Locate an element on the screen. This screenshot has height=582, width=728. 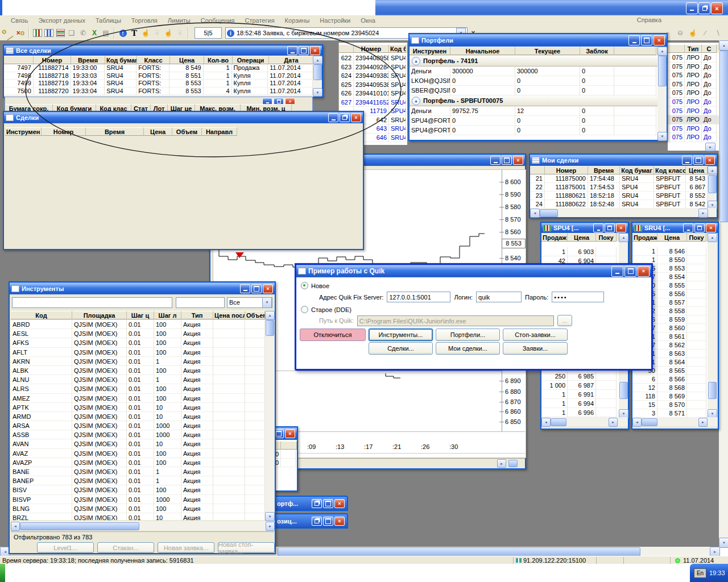
portfeli-title-bar: Портфели × is located at coordinates (538, 40).